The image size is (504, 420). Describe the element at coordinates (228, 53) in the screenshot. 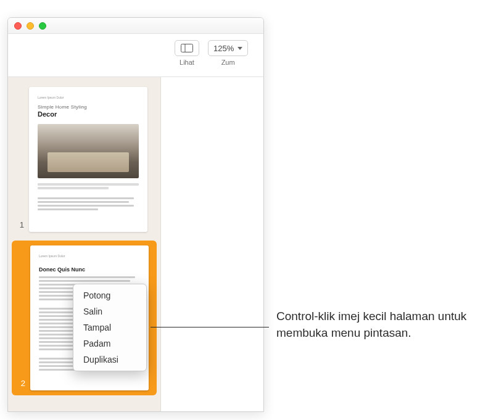

I see `zoom-toolbar-item: 125% Zum` at that location.